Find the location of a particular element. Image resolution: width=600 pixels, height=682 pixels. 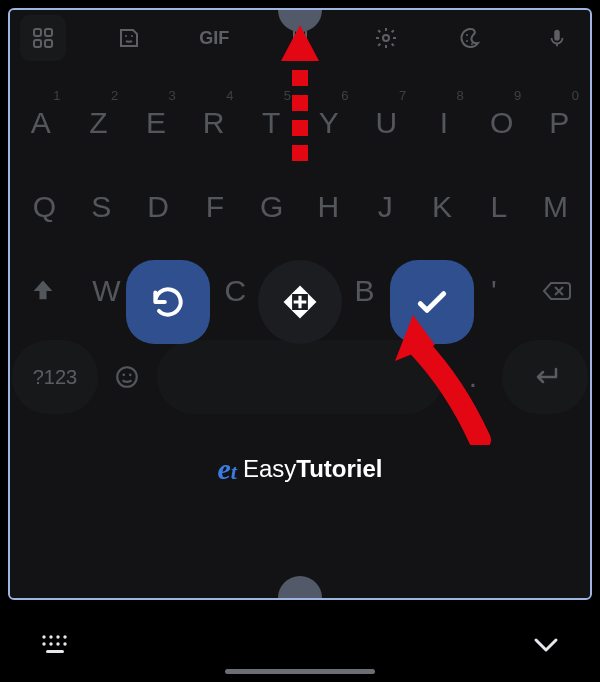

key-h: H is located at coordinates (328, 207).